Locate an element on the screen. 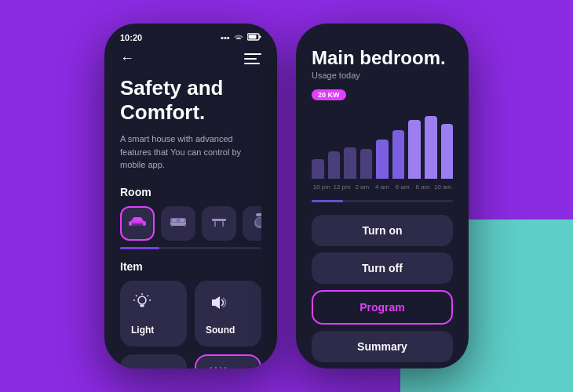 The width and height of the screenshot is (573, 392). wifi-icon is located at coordinates (239, 38).